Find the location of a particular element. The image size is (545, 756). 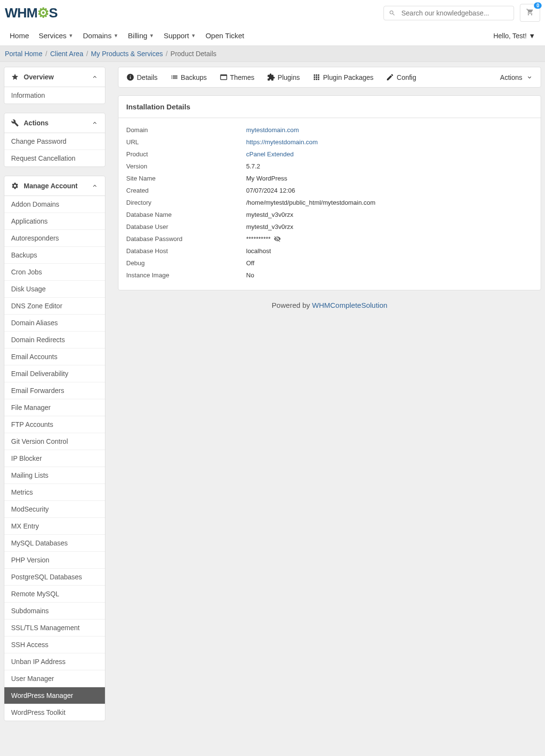

nav-item-label: Billing is located at coordinates (138, 36).